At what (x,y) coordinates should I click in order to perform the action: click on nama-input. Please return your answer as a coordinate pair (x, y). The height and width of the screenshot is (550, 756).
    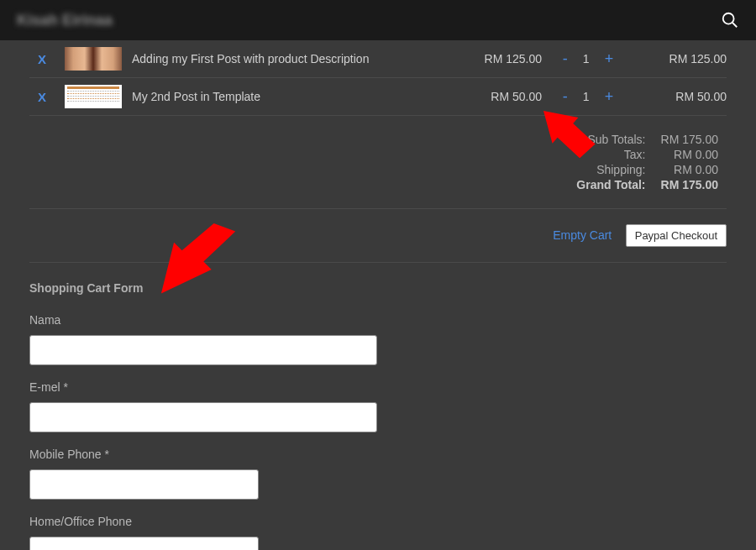
    Looking at the image, I should click on (203, 350).